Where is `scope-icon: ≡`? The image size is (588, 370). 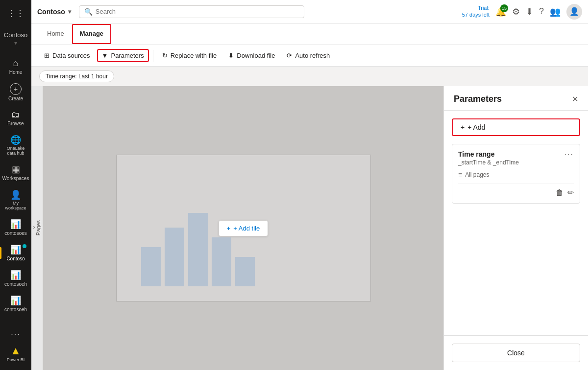 scope-icon: ≡ is located at coordinates (460, 175).